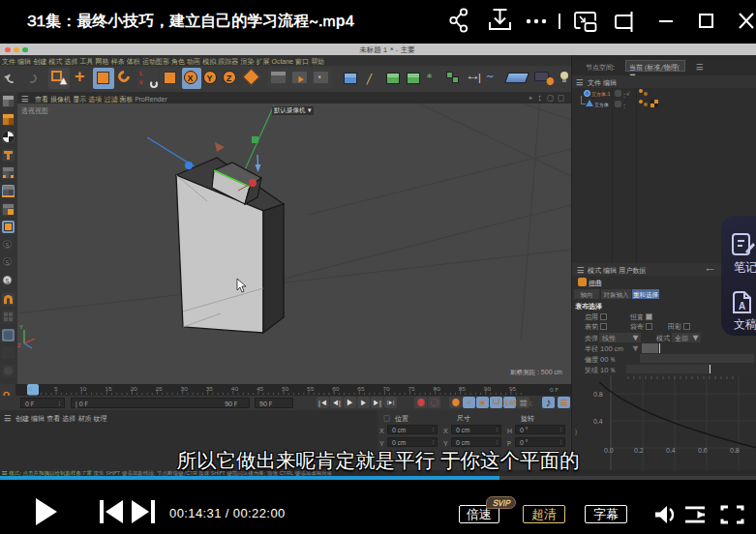 This screenshot has height=534, width=756. I want to click on svg-text: 15, so click(108, 389).